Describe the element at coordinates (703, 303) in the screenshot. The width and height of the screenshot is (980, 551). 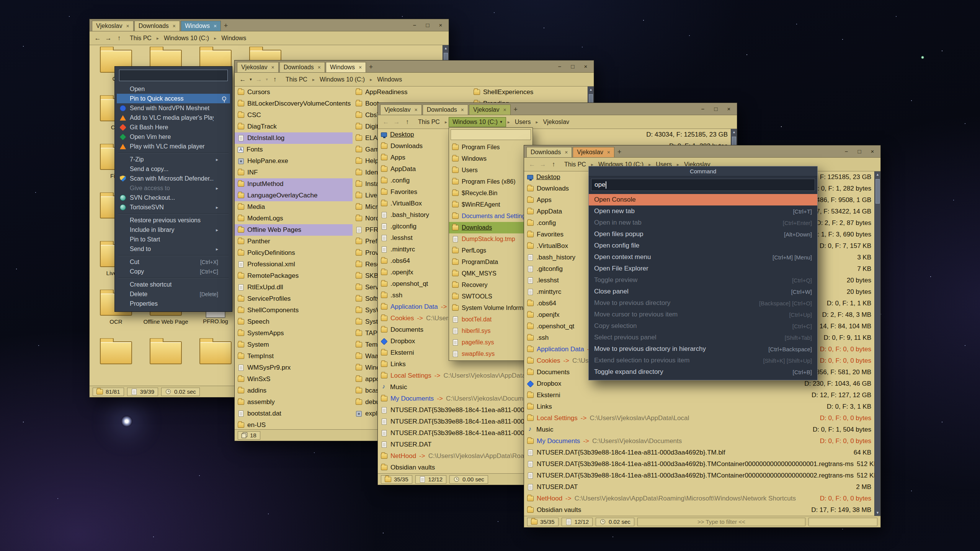
I see `palette-command-item: Move to previous directory [Backspace] […` at that location.